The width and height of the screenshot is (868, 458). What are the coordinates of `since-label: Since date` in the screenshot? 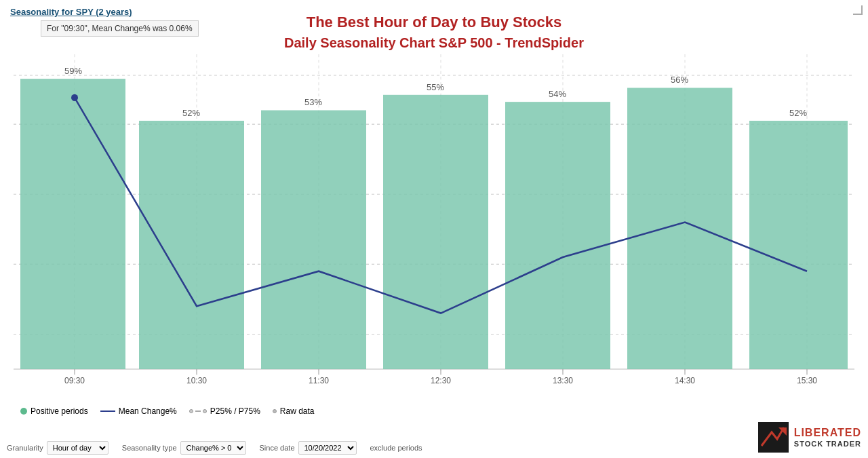 It's located at (277, 448).